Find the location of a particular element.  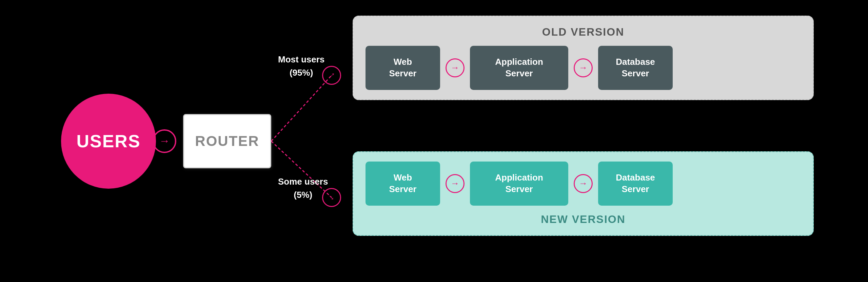

users-to-router-arrow: → is located at coordinates (164, 141).